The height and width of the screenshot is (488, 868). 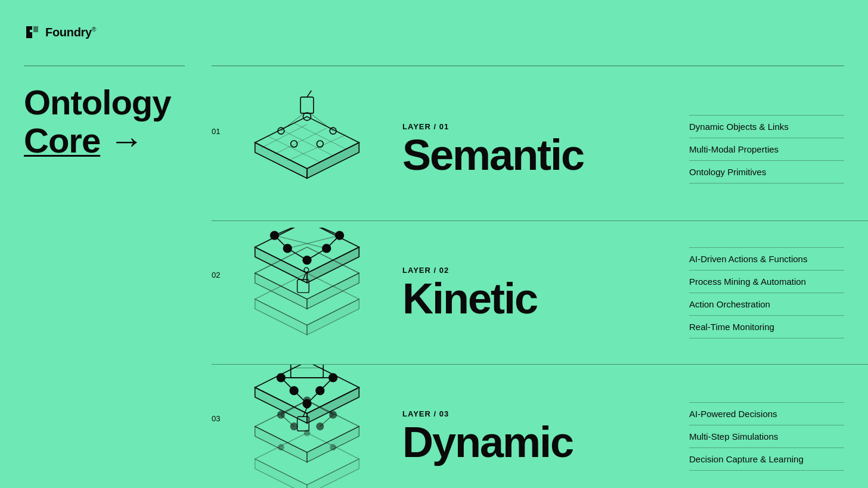 I want to click on sidebar: Ontology Core →, so click(x=104, y=122).